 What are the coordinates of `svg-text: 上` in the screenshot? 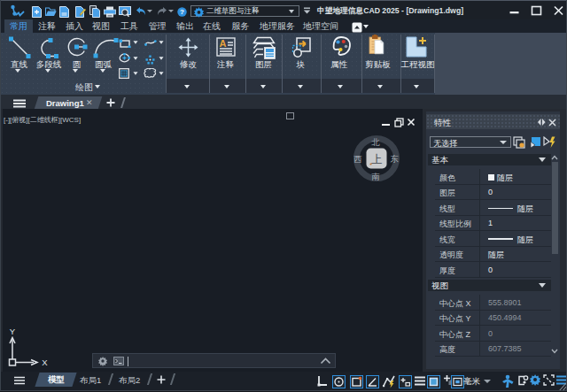 It's located at (377, 159).